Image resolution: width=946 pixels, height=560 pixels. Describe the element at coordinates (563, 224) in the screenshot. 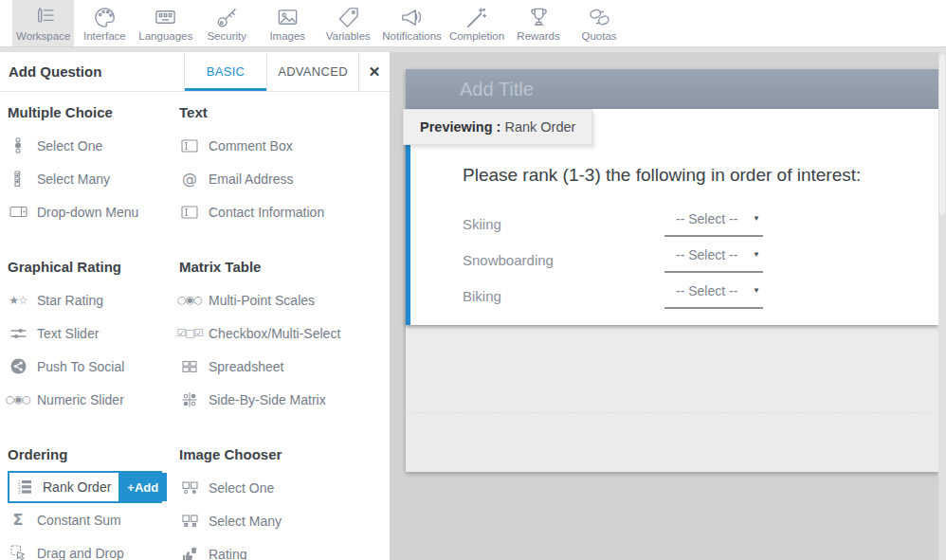

I see `row-label: Skiing` at that location.